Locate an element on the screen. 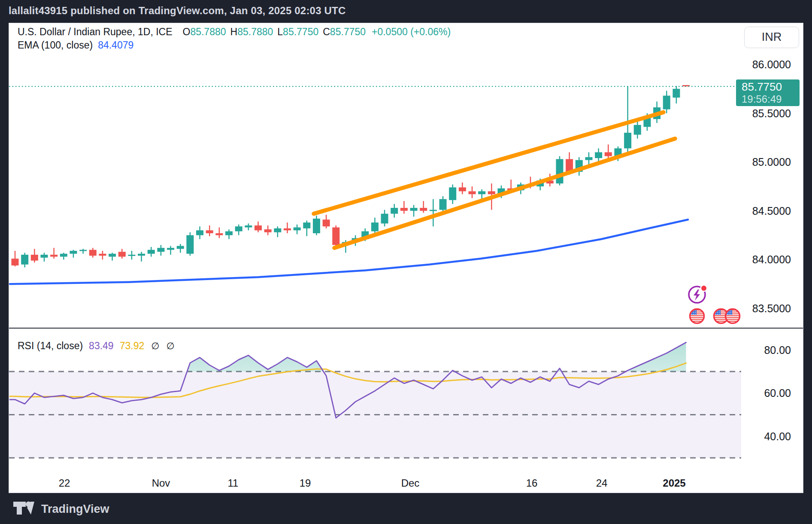  rsi-label: RSI (14, close) is located at coordinates (50, 346).